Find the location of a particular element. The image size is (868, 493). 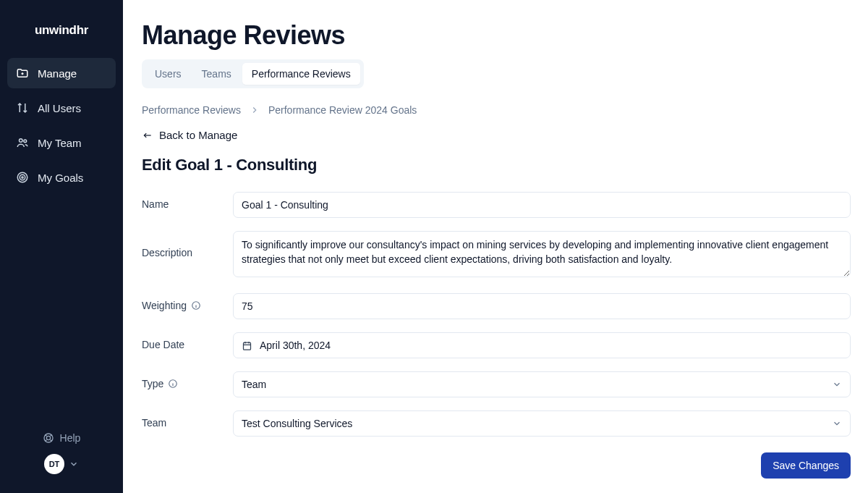

chevron-right-icon is located at coordinates (255, 110).